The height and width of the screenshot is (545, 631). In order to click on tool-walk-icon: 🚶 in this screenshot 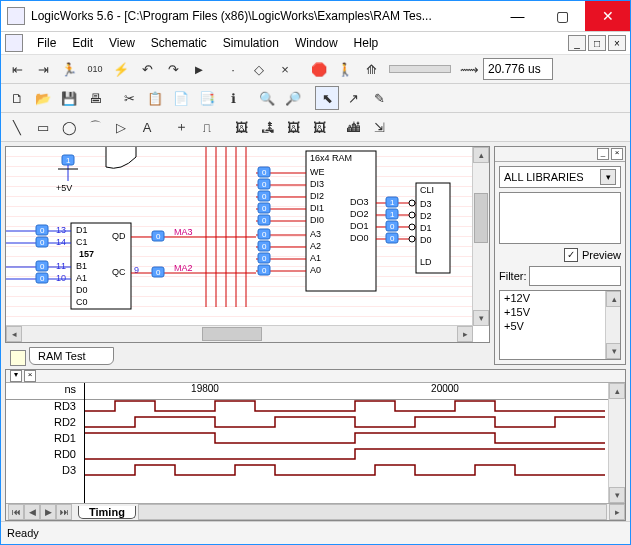, I will do `click(345, 69)`.